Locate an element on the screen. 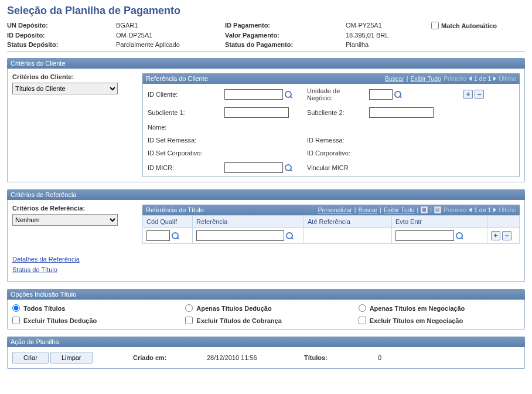 The image size is (532, 394). valor-pagamento-value: 18.395,01 BRL is located at coordinates (387, 35).